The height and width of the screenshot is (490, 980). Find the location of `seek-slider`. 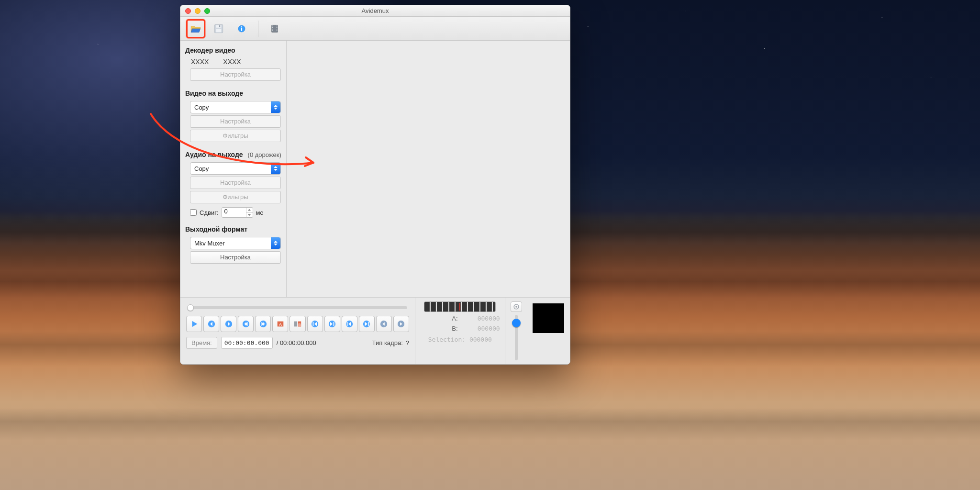

seek-slider is located at coordinates (298, 308).